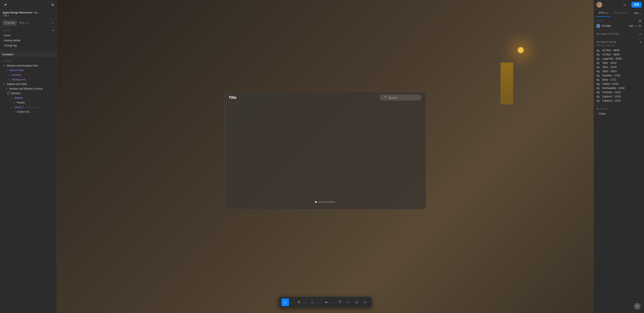  What do you see at coordinates (619, 63) in the screenshot?
I see `text-style-item: AgTitle1 · 24/32` at bounding box center [619, 63].